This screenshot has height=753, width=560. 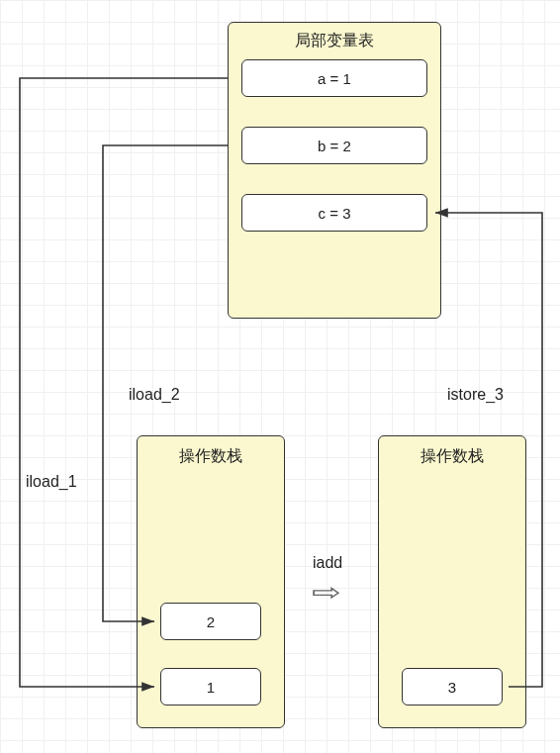 I want to click on istore3-label: istore_3, so click(x=475, y=395).